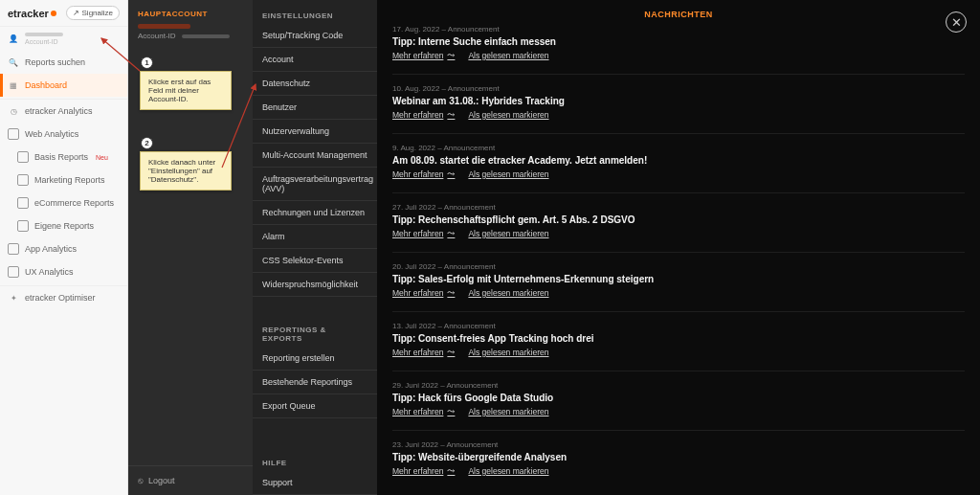 This screenshot has height=495, width=980. I want to click on reports-item: Bestehende Reportings, so click(315, 383).